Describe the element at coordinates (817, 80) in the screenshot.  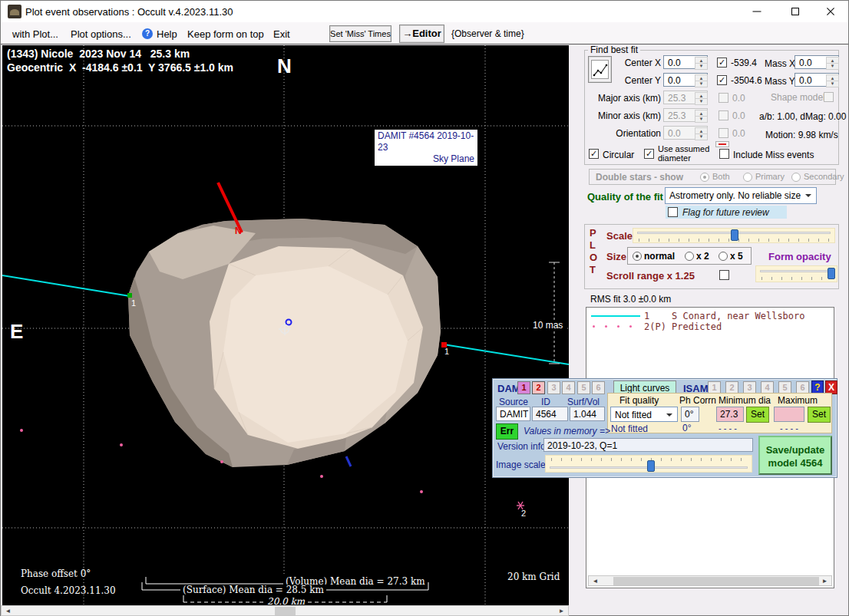
I see `mass-y-spinner: 0.0` at that location.